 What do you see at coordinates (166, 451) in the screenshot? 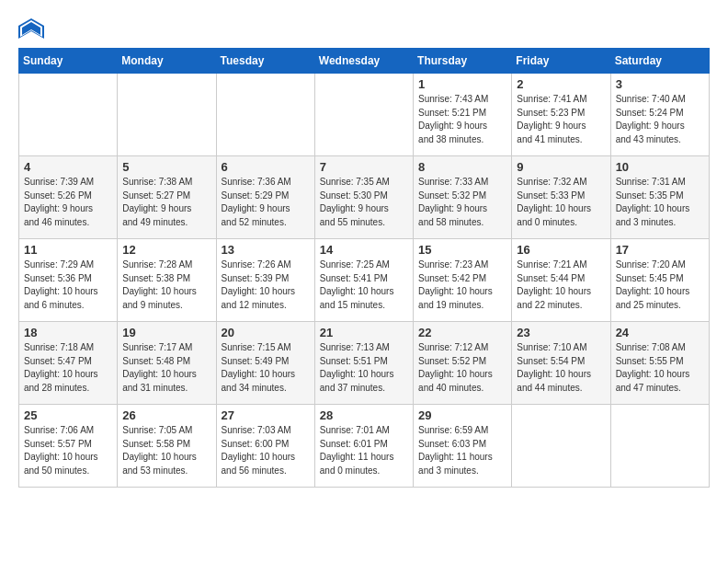
I see `day-info: Sunrise: 7:05 AM Sunset: 5:58 PM Dayligh…` at bounding box center [166, 451].